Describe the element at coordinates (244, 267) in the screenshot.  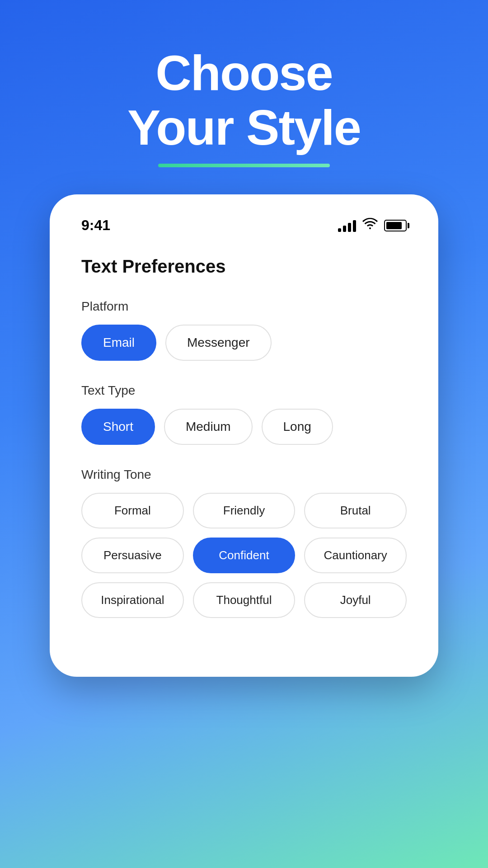
I see `preferences-title: Text Preferences` at that location.